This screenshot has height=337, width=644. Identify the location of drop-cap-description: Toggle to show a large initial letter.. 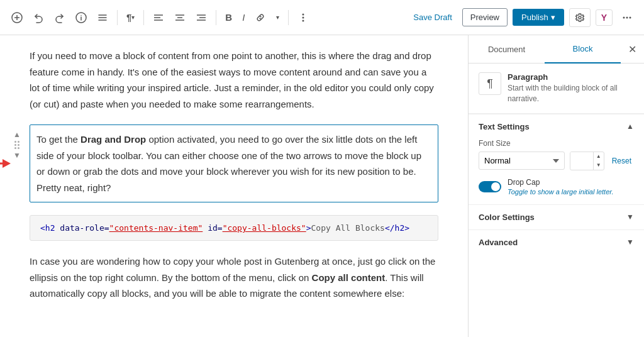
(561, 192).